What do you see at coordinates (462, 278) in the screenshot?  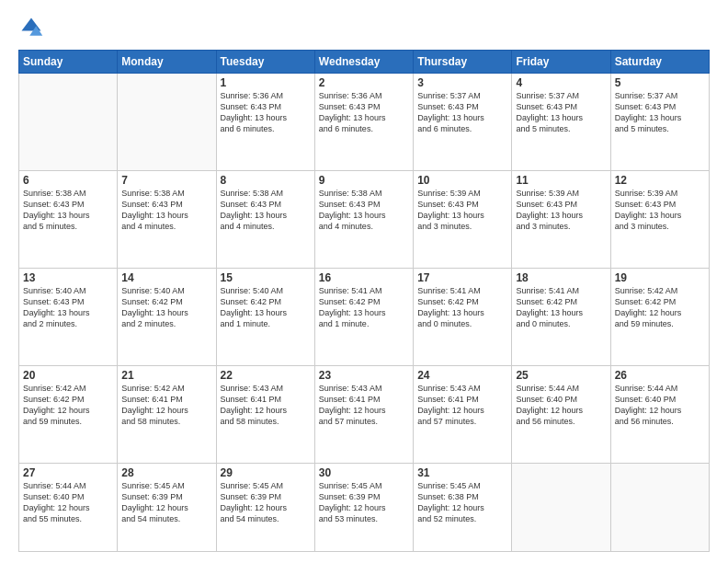 I see `day-number: 17` at bounding box center [462, 278].